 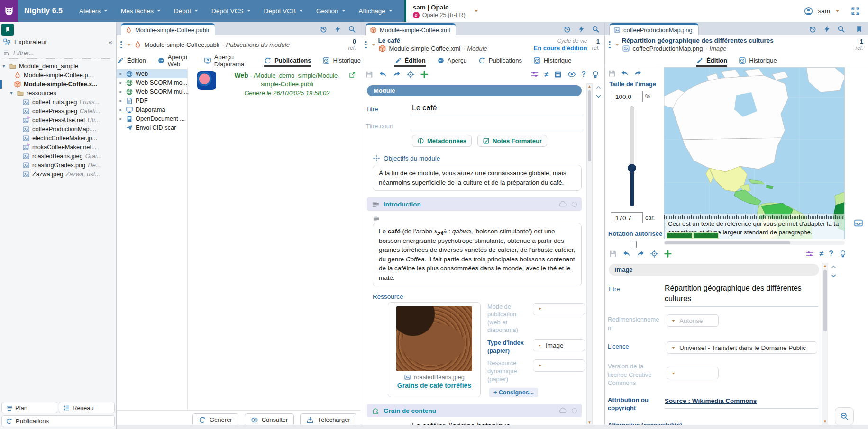 I want to click on scroll-up-icon: ▲, so click(x=590, y=87).